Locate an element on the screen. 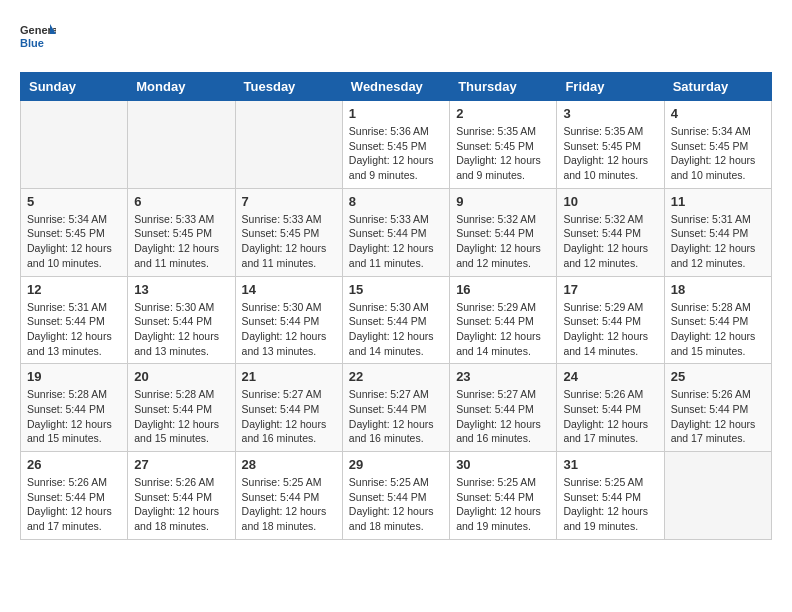  day-number: 17 is located at coordinates (610, 290).